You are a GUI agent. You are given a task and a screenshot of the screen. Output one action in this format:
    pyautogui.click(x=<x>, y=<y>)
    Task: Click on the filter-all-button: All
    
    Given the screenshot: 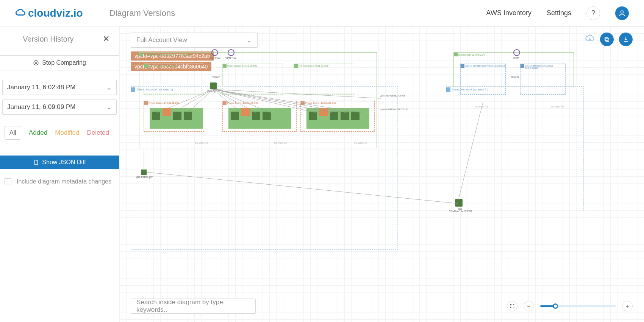 What is the action you would take?
    pyautogui.click(x=13, y=133)
    